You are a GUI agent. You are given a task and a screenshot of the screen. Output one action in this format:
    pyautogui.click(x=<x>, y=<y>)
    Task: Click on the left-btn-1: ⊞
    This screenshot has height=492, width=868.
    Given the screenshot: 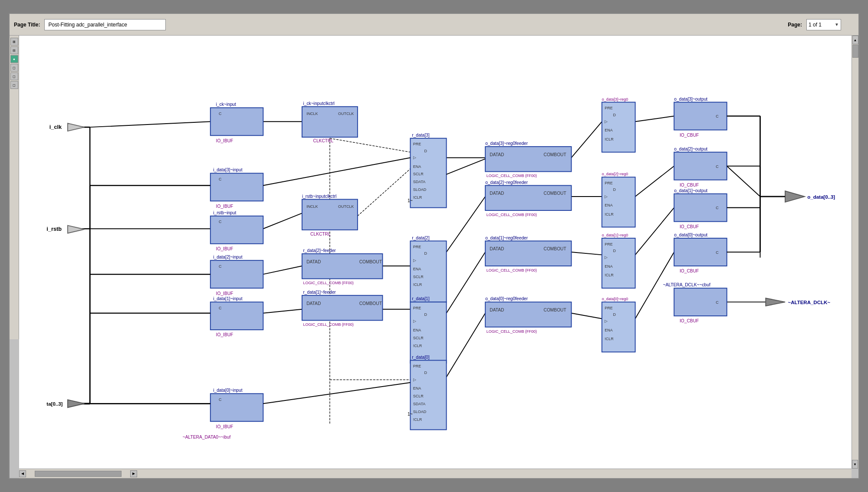 What is the action you would take?
    pyautogui.click(x=14, y=42)
    